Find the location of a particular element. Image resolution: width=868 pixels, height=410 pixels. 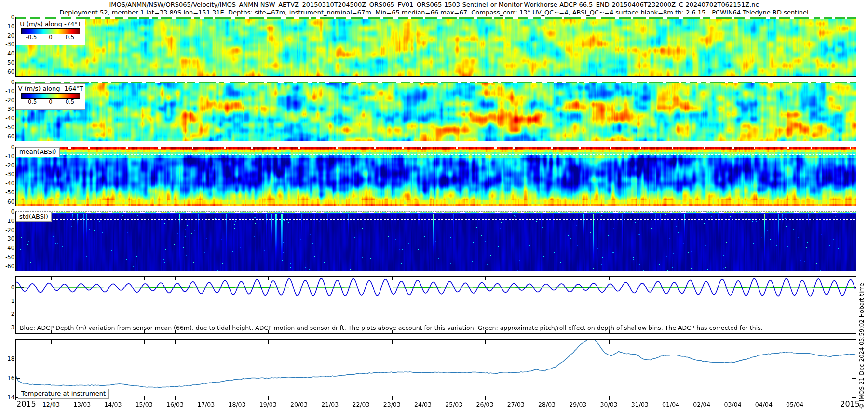

temperature-tick-label: 18 is located at coordinates (7, 359).